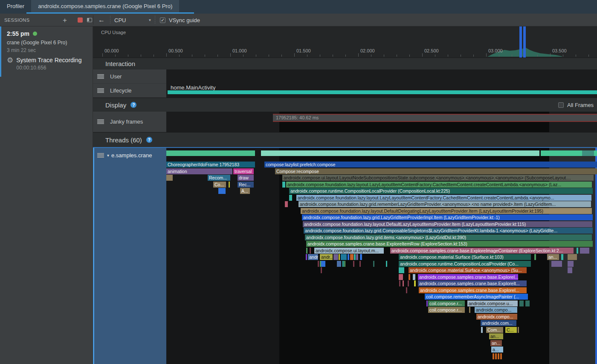 Image resolution: width=597 pixels, height=364 pixels. What do you see at coordinates (447, 217) in the screenshot?
I see `trace-event-box: androidx.compose.foundation.lazy.grid.La…` at bounding box center [447, 217].